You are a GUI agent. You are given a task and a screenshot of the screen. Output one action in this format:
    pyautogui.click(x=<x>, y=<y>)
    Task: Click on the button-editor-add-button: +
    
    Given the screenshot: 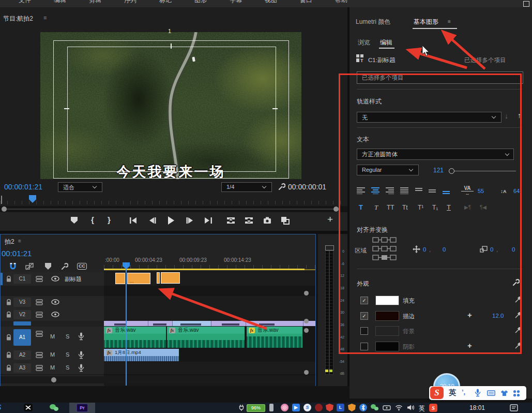 What is the action you would take?
    pyautogui.click(x=330, y=219)
    